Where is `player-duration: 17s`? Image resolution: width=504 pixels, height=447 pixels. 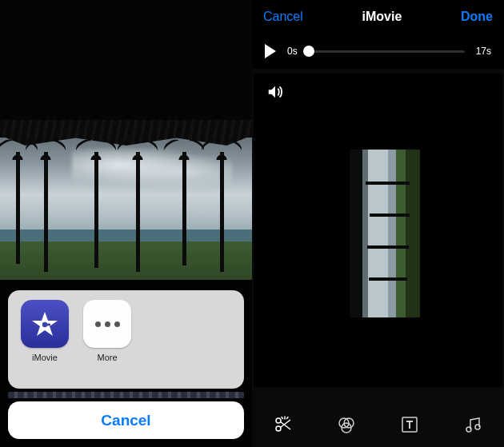
player-duration: 17s is located at coordinates (483, 51).